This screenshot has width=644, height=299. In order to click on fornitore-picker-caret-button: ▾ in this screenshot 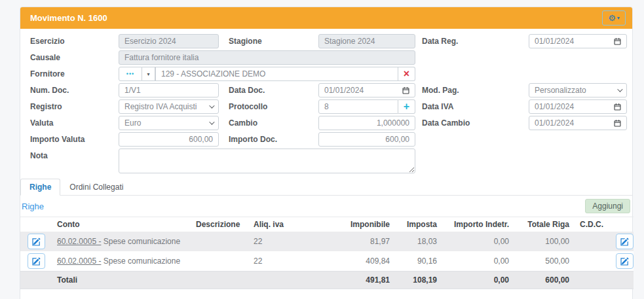, I will do `click(149, 74)`.